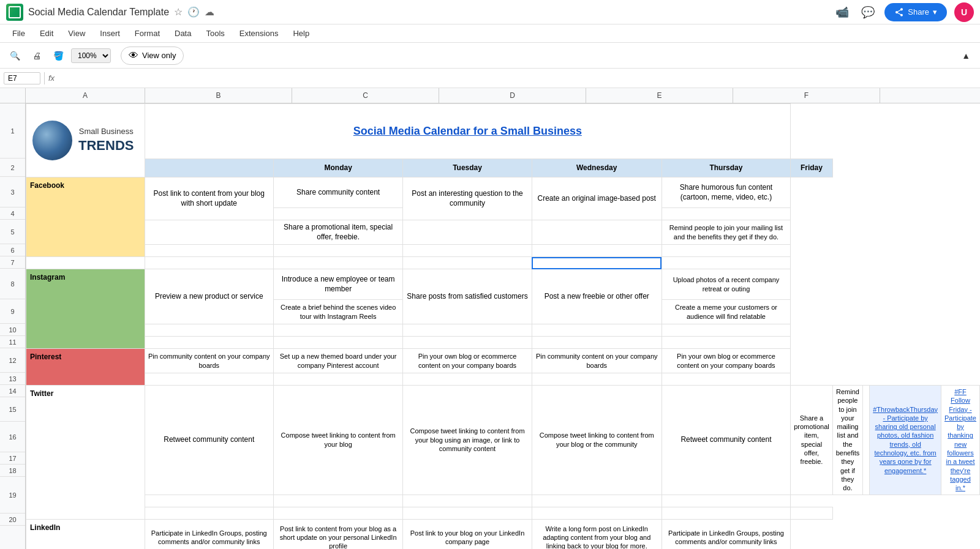 Image resolution: width=980 pixels, height=549 pixels. Describe the element at coordinates (209, 501) in the screenshot. I see `row17-b` at that location.